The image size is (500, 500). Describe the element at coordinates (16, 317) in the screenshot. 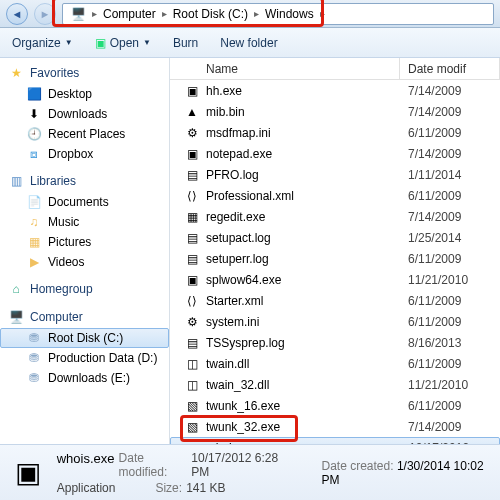

I see `computer-icon: 🖥️` at that location.